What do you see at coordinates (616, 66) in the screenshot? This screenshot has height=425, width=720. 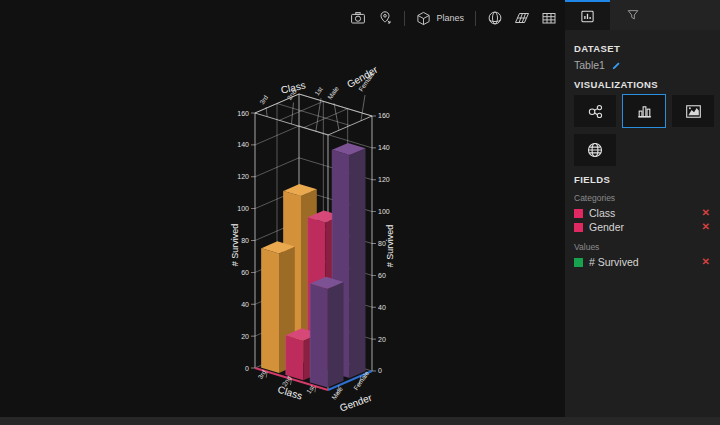 I see `edit-pencil-icon` at bounding box center [616, 66].